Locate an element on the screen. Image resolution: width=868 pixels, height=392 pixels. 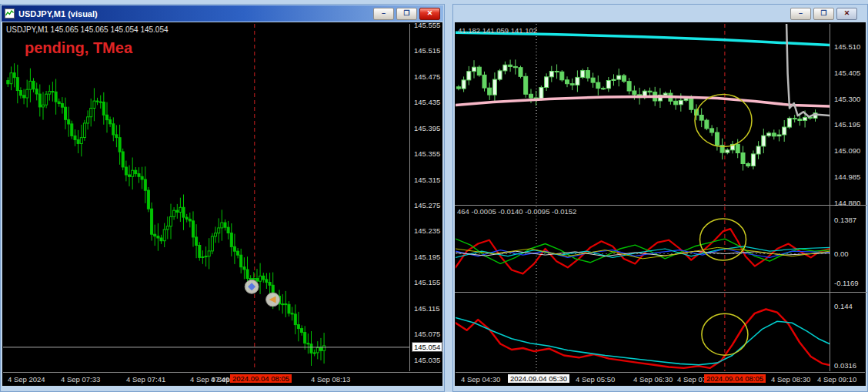
right-indicator1-chart is located at coordinates (643, 249).